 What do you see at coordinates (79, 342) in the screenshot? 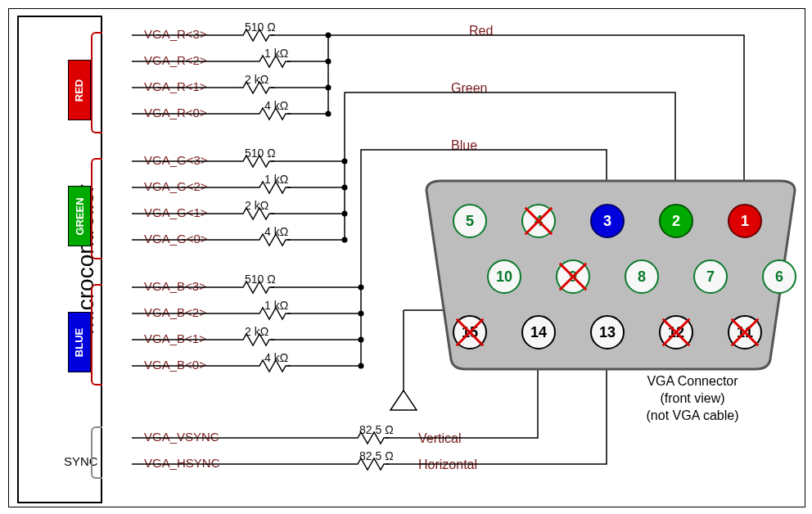
I see `badge-blue: BLUE` at bounding box center [79, 342].